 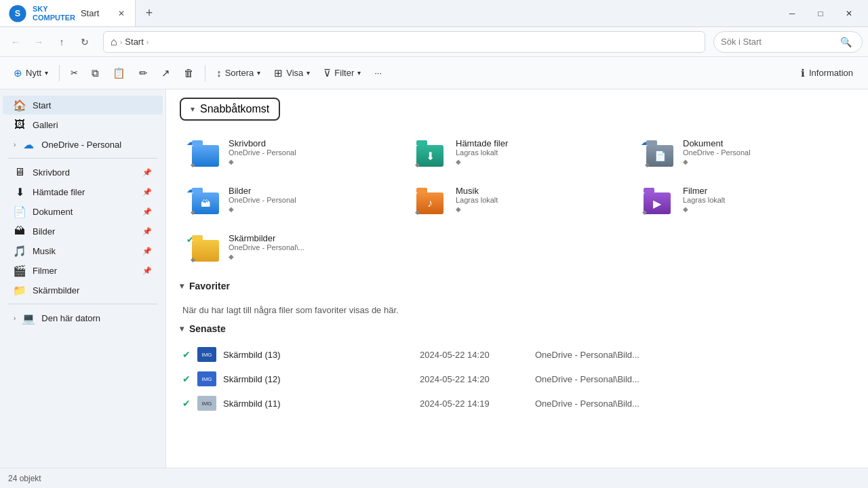 What do you see at coordinates (83, 192) in the screenshot?
I see `sidebar-item-hamtade: ⬇ Hämtade filer 📌` at bounding box center [83, 192].